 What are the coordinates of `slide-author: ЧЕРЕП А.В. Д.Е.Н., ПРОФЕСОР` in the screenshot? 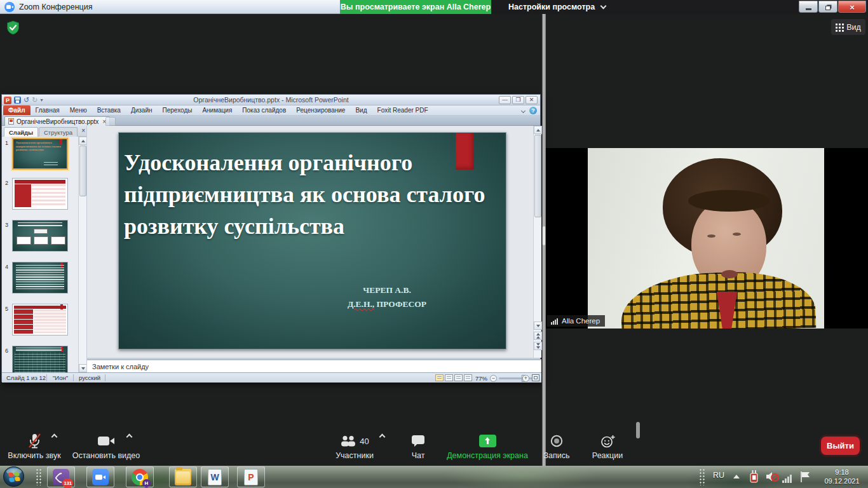 It's located at (387, 297).